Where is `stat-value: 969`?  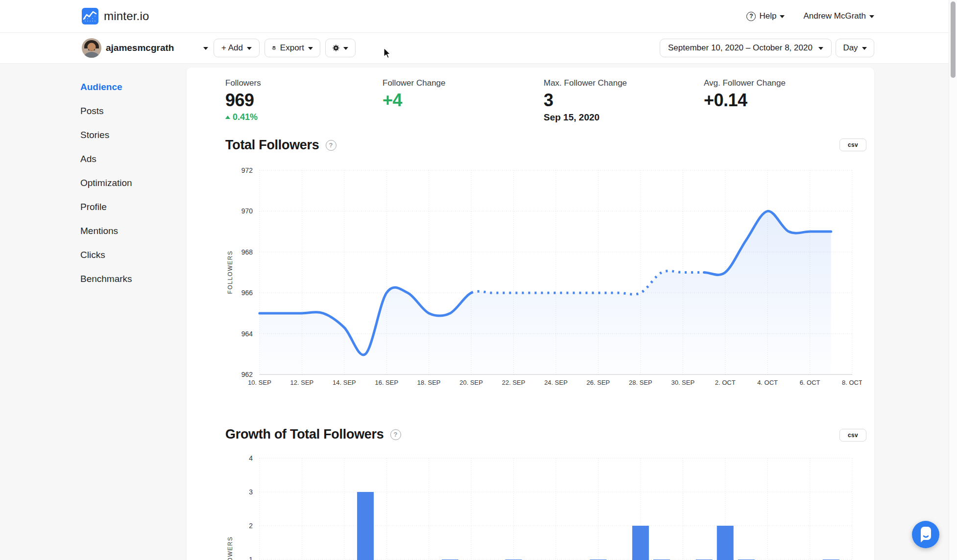 stat-value: 969 is located at coordinates (243, 100).